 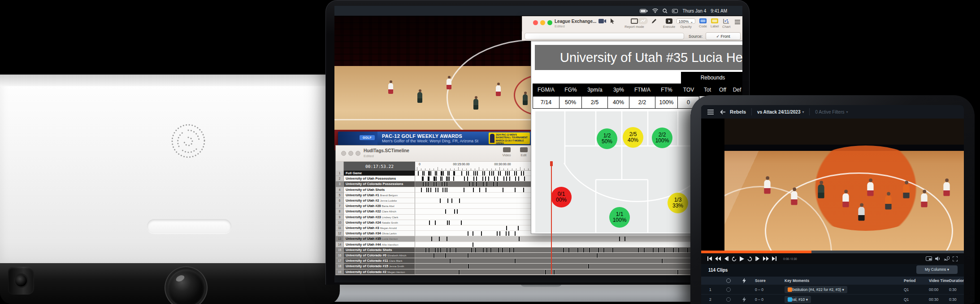 I want to click on more-tools-button, so click(x=737, y=22).